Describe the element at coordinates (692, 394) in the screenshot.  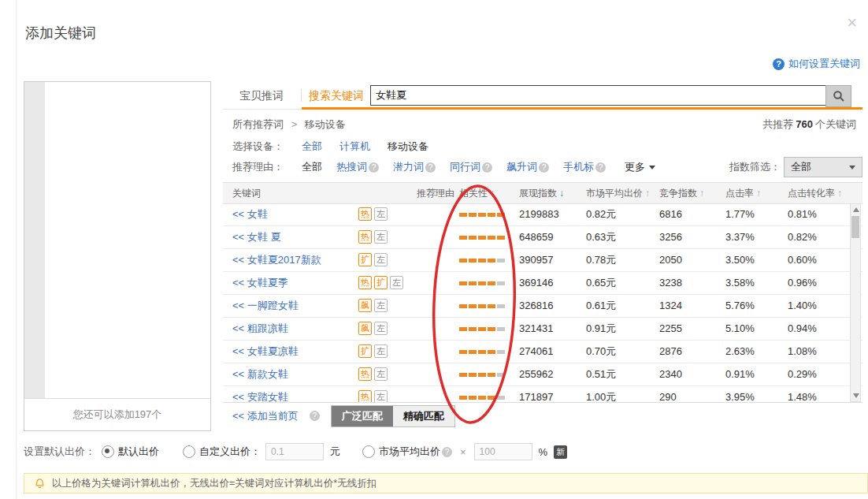
I see `competition-cell: 290` at that location.